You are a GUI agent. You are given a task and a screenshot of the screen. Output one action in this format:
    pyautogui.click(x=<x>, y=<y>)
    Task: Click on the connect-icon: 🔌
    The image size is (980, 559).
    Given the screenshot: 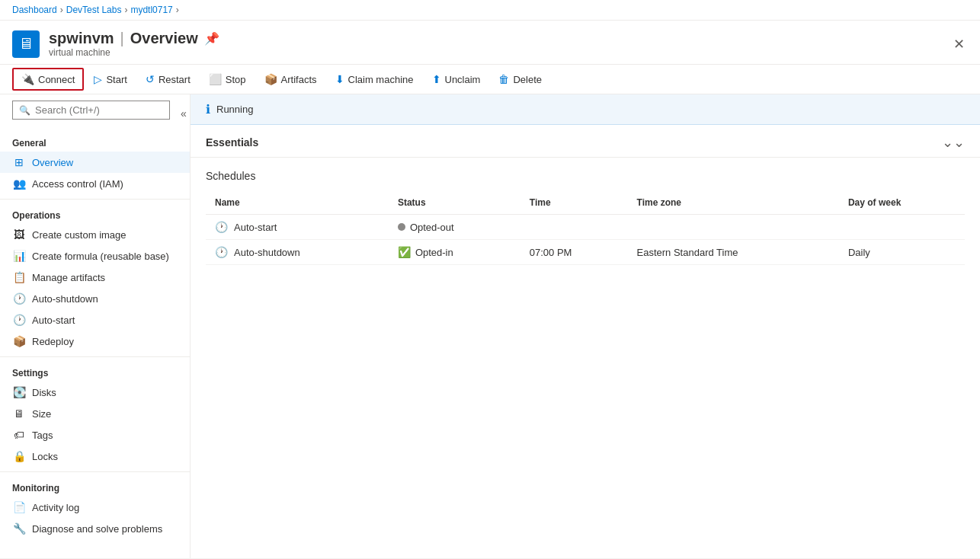 What is the action you would take?
    pyautogui.click(x=27, y=79)
    